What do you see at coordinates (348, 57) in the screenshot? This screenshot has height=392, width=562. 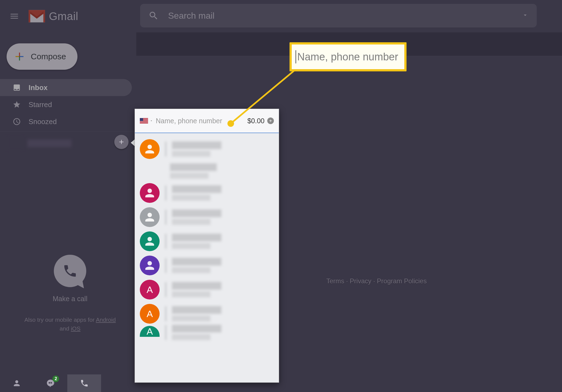 I see `callout-box: Name, phone number` at bounding box center [348, 57].